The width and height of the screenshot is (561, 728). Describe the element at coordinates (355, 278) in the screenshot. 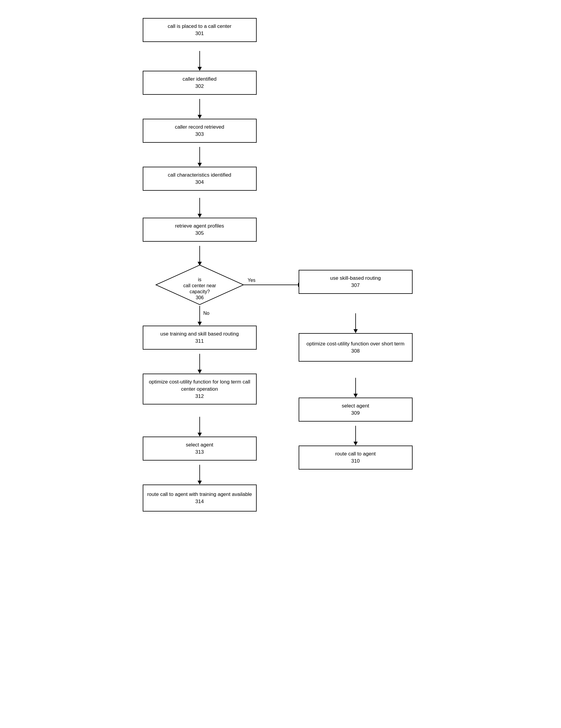

I see `label-307: use skill-based routing` at that location.